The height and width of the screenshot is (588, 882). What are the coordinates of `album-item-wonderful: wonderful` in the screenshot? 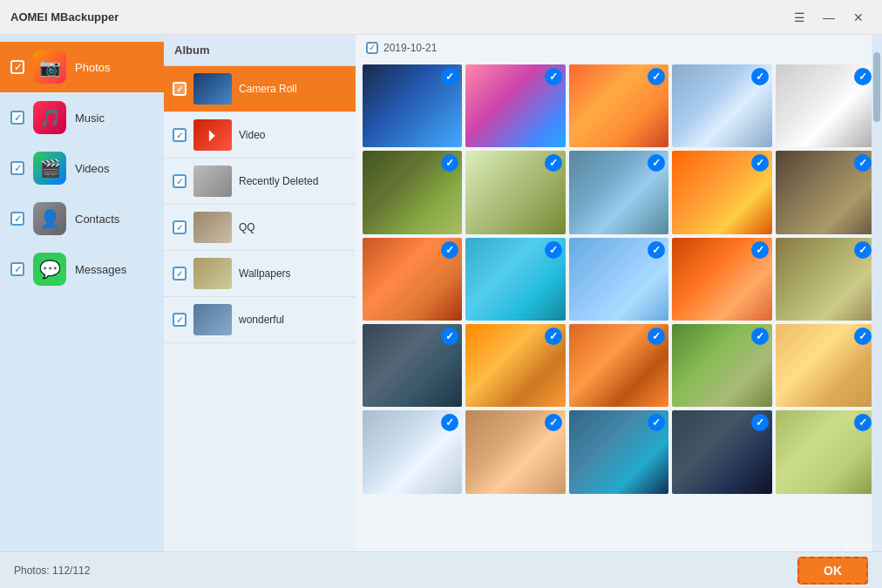 It's located at (260, 321).